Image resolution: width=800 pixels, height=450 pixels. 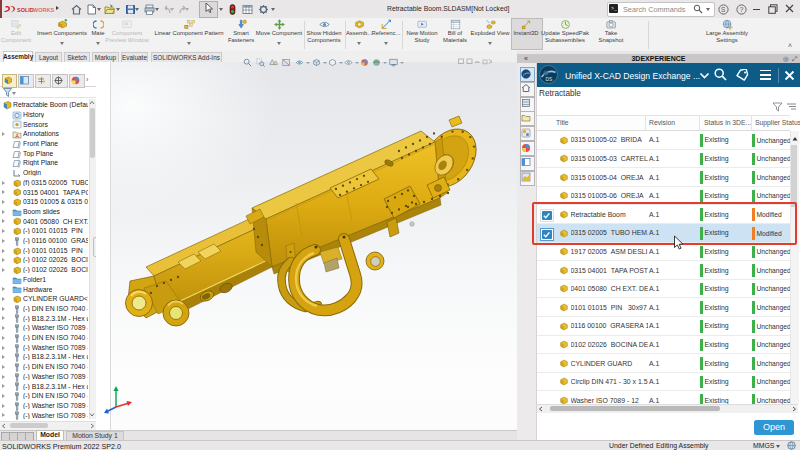 I want to click on svg-text: WORKS, so click(x=44, y=10).